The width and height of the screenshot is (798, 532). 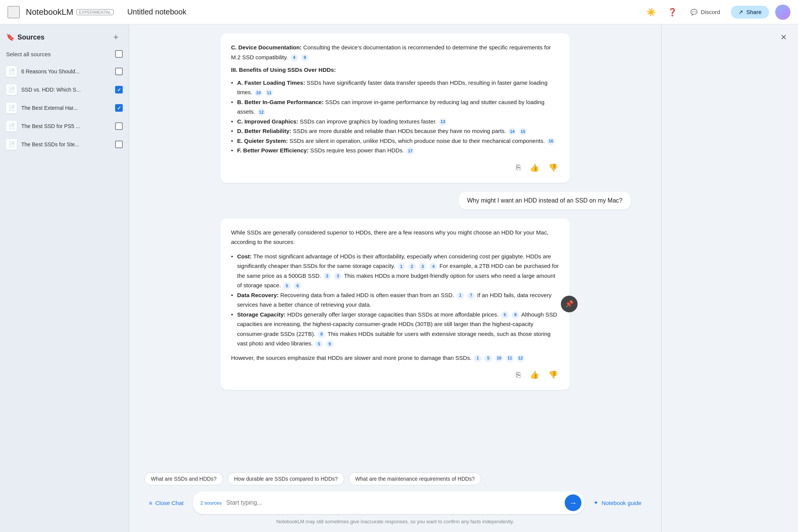 What do you see at coordinates (10, 37) in the screenshot?
I see `sources-icon: 🔖` at bounding box center [10, 37].